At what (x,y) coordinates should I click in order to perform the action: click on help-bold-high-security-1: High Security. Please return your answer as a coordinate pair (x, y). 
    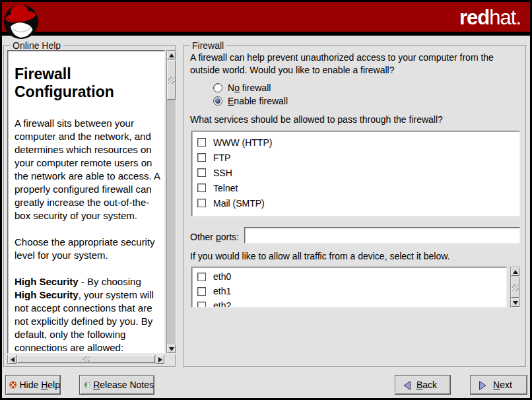
    Looking at the image, I should click on (46, 281).